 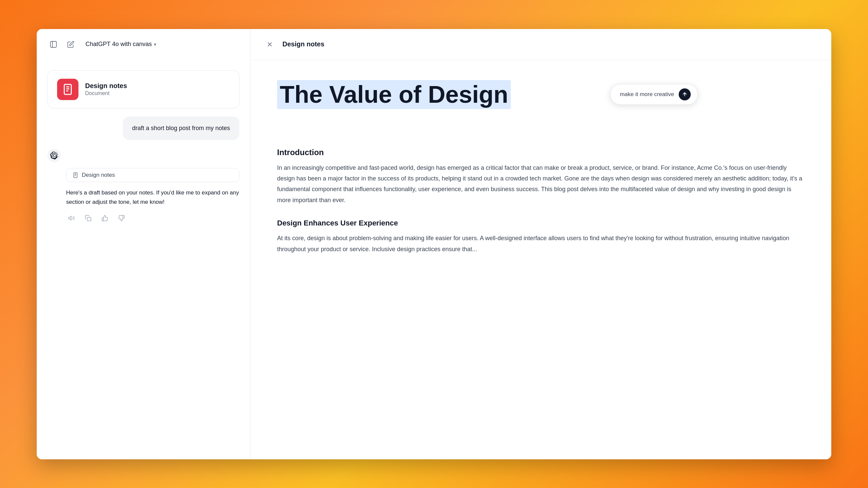 What do you see at coordinates (541, 177) in the screenshot?
I see `intro-section: Introduction In an increasingly competit…` at bounding box center [541, 177].